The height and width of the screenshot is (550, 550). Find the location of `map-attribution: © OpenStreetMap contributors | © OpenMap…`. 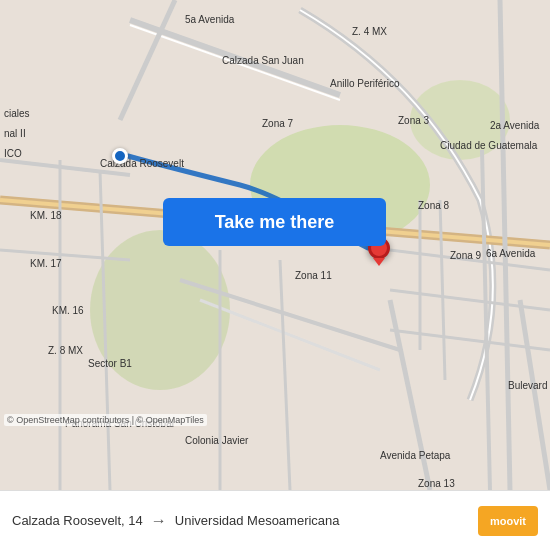

map-attribution: © OpenStreetMap contributors | © OpenMap… is located at coordinates (106, 420).